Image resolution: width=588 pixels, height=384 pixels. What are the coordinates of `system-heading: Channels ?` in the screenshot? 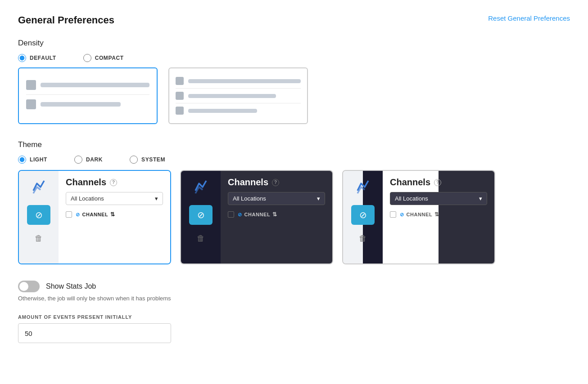 It's located at (439, 183).